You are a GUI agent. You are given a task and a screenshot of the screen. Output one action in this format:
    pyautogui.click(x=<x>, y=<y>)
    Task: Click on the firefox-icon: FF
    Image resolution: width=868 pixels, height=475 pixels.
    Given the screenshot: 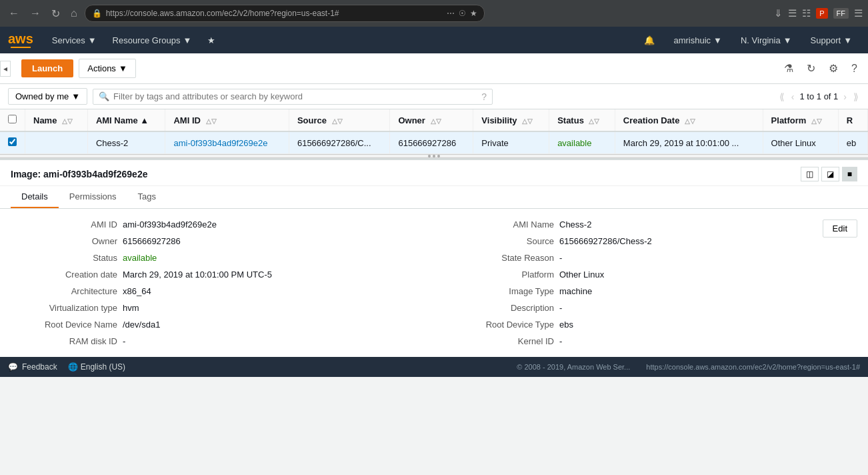 What is the action you would take?
    pyautogui.click(x=841, y=13)
    